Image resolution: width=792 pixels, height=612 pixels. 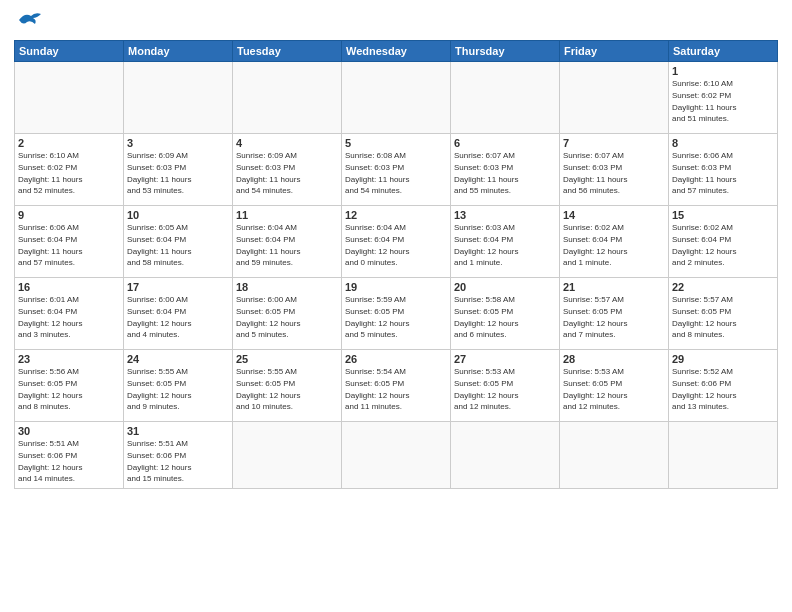 What do you see at coordinates (614, 287) in the screenshot?
I see `day-number: 21` at bounding box center [614, 287].